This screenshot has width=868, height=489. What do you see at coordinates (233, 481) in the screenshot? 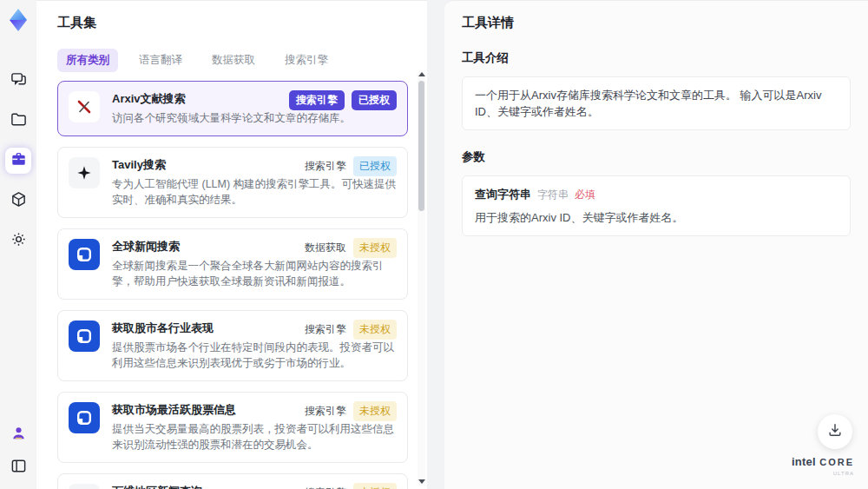
I see `tool-card: 万维地区新闻查询 查询具体行政区划内的新闻，快速了解各地新闻动 搜索引擎 未授权` at bounding box center [233, 481].